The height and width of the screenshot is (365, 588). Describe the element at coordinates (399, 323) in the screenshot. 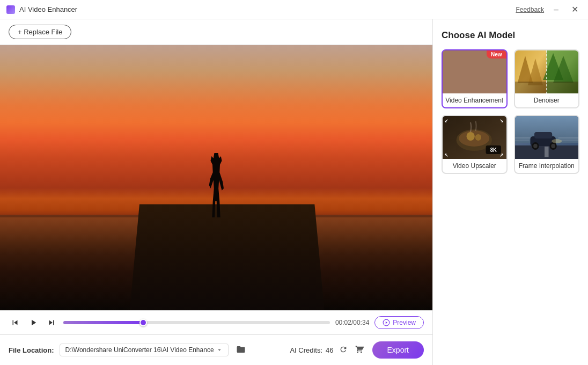

I see `preview-button: Preview` at that location.